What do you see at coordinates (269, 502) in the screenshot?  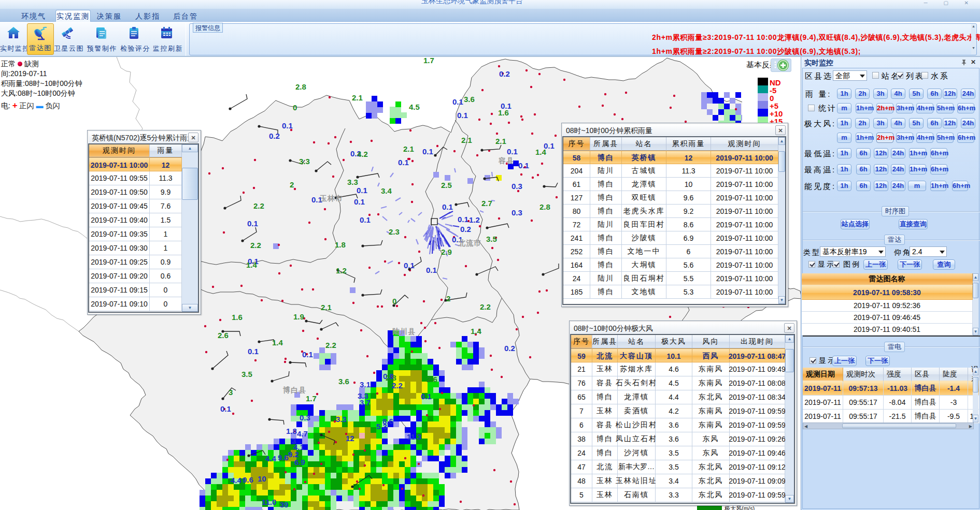 I see `svg-text: 11.0` at bounding box center [269, 502].